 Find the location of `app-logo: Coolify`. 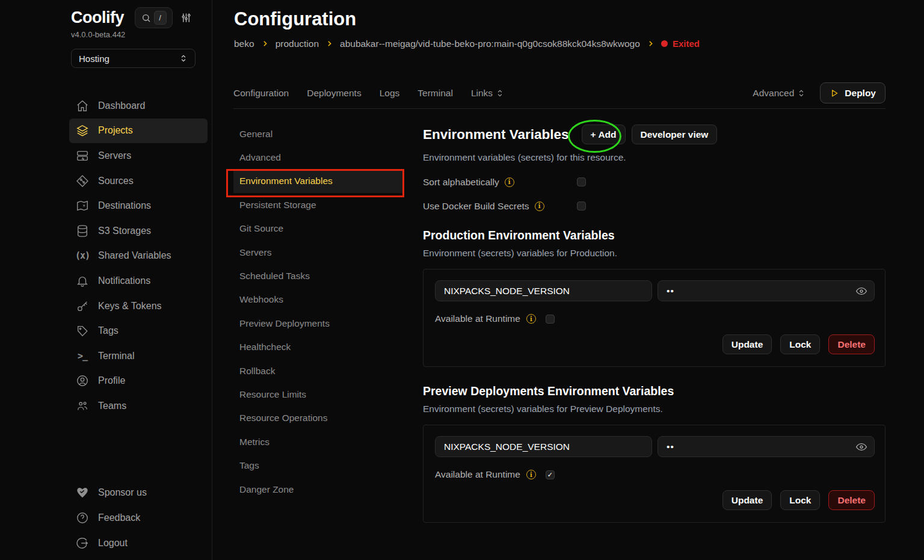

app-logo: Coolify is located at coordinates (97, 18).